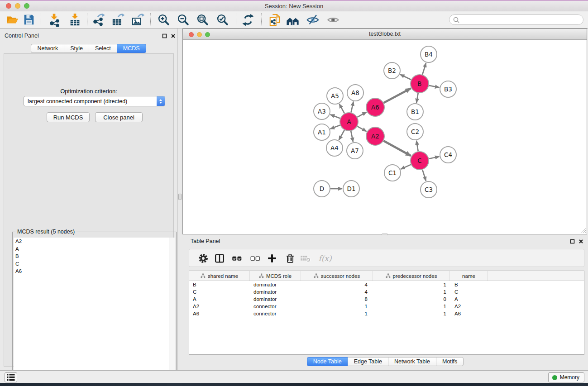 This screenshot has height=386, width=588. Describe the element at coordinates (435, 157) in the screenshot. I see `graph-edge-C-C4` at that location.